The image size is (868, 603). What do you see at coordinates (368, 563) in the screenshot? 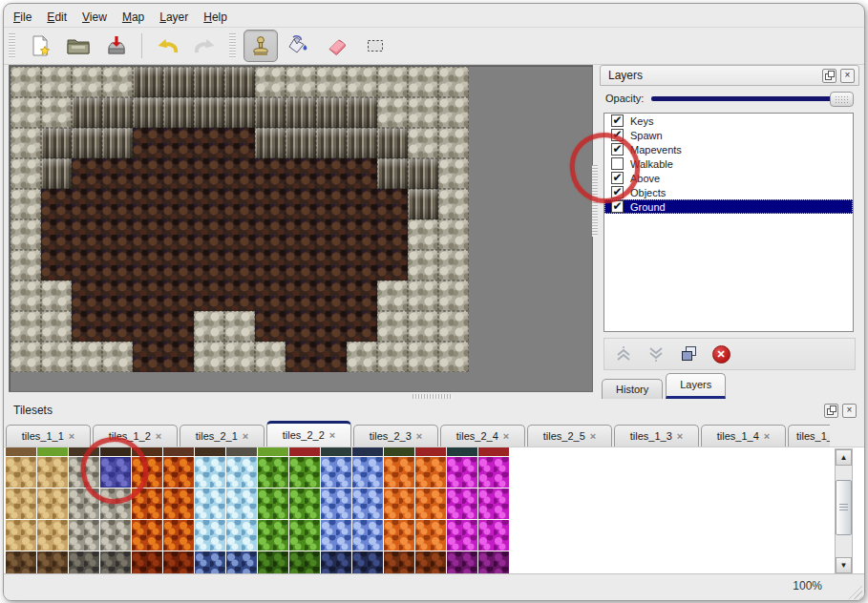
I see `palette-tile-crystal-dark` at bounding box center [368, 563].